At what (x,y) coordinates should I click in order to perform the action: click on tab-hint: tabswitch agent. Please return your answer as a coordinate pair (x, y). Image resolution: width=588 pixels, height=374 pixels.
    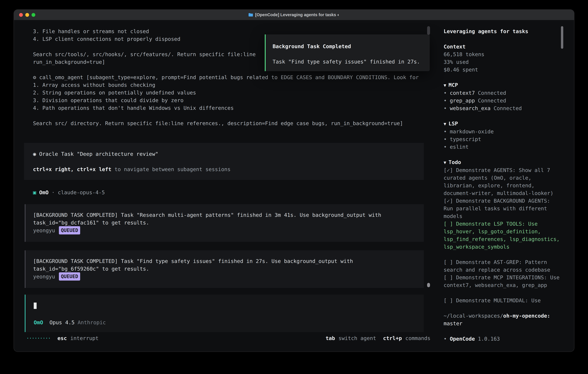
    Looking at the image, I should click on (351, 338).